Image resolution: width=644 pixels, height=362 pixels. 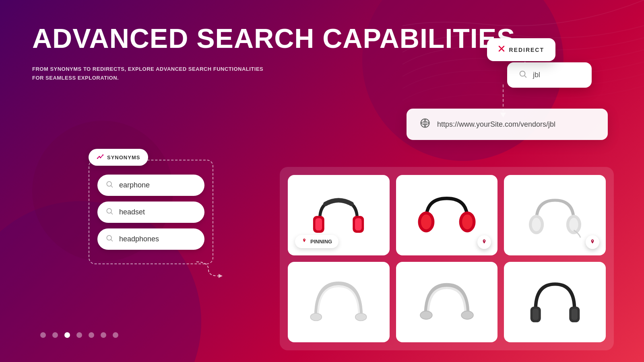 What do you see at coordinates (151, 239) in the screenshot?
I see `search-item-headphones: headphones` at bounding box center [151, 239].